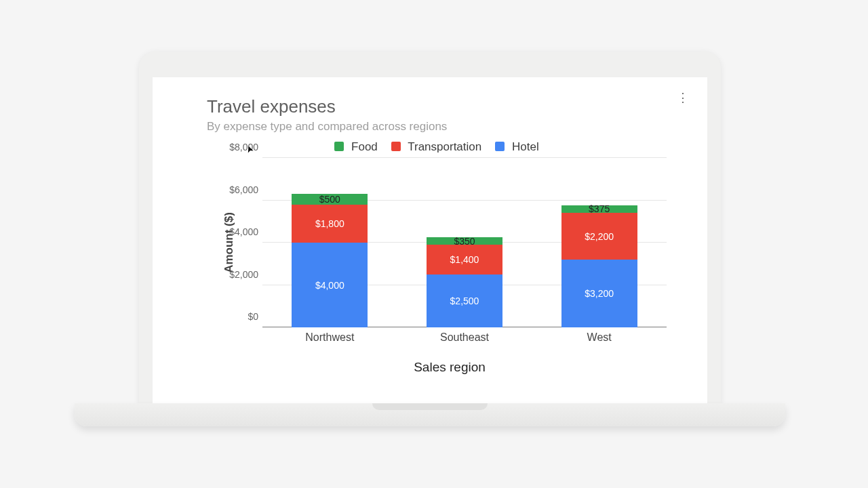 The width and height of the screenshot is (868, 488). Describe the element at coordinates (253, 317) in the screenshot. I see `y-tick-0: $0` at that location.